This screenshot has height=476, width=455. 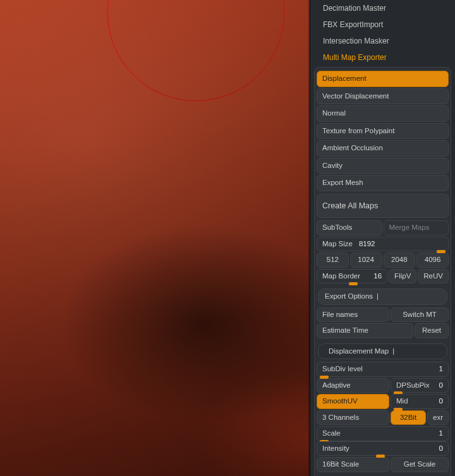 I want to click on create-all-maps-button: Create All Maps, so click(x=383, y=206).